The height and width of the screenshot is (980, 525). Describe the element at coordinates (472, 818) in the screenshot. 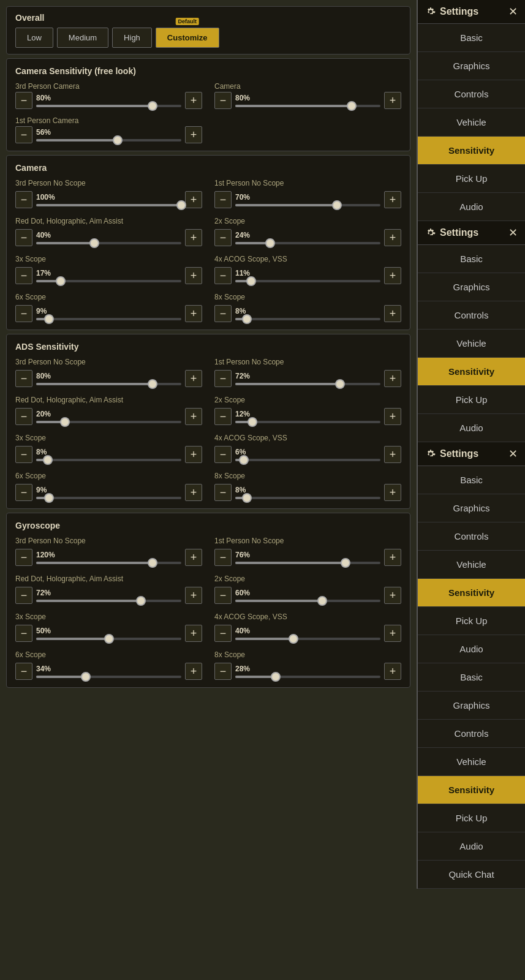

I see `sidebar-item-pickup-4: Pick Up` at that location.